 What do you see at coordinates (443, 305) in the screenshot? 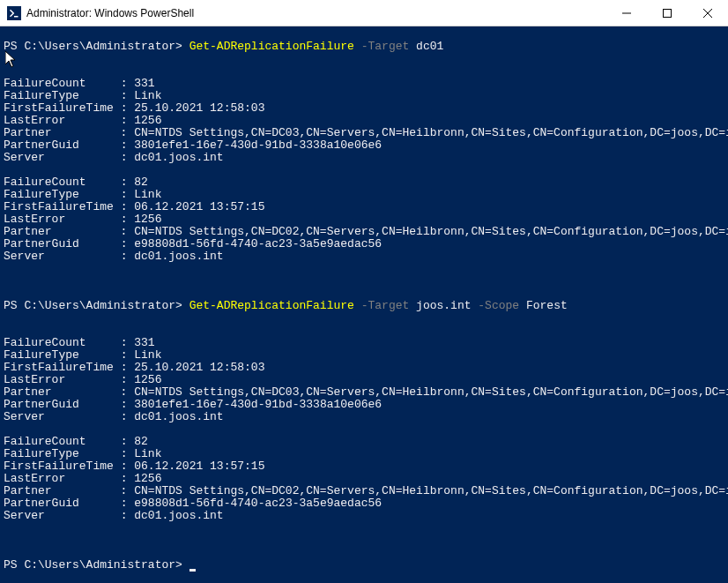
I see `param-value: joos.int` at bounding box center [443, 305].